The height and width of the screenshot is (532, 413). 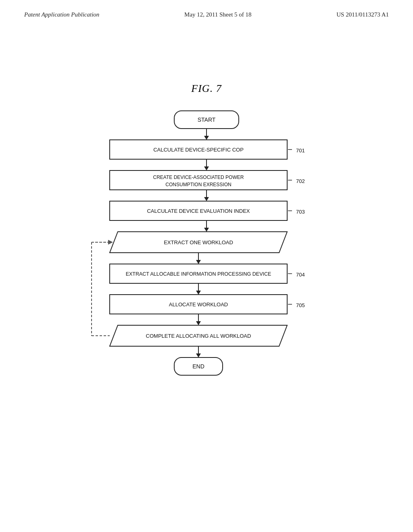 What do you see at coordinates (300, 305) in the screenshot?
I see `ref-705: 705` at bounding box center [300, 305].